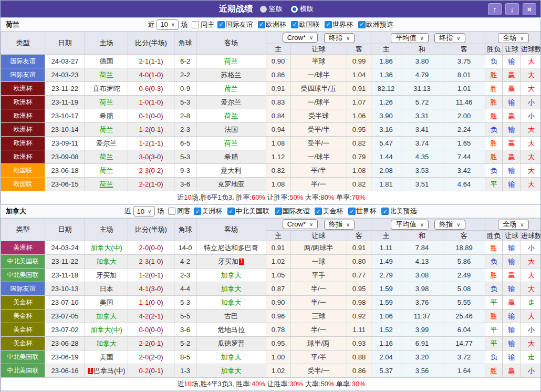 This screenshot has height=392, width=541. Describe the element at coordinates (155, 289) in the screenshot. I see `half-score: (3-0)` at that location.